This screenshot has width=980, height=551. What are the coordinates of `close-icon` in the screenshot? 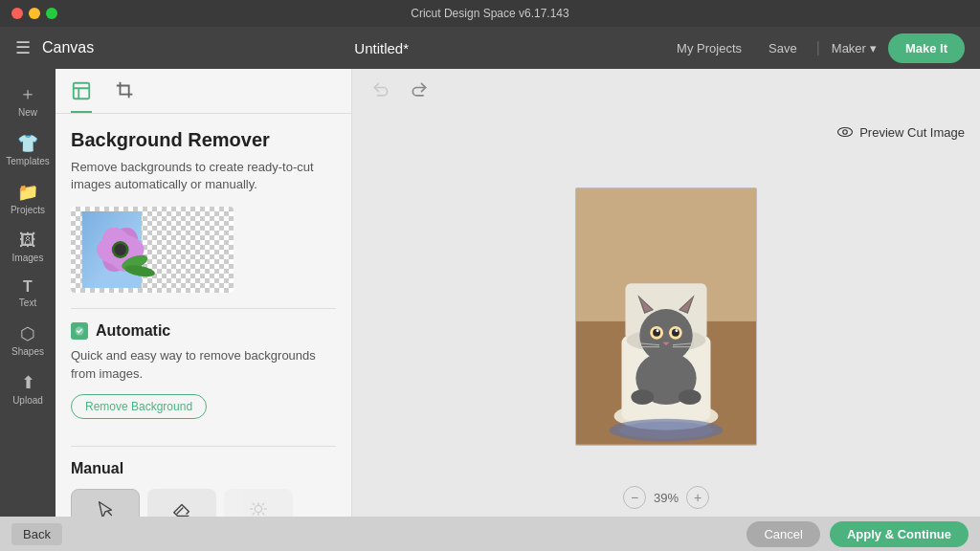 It's located at (17, 13).